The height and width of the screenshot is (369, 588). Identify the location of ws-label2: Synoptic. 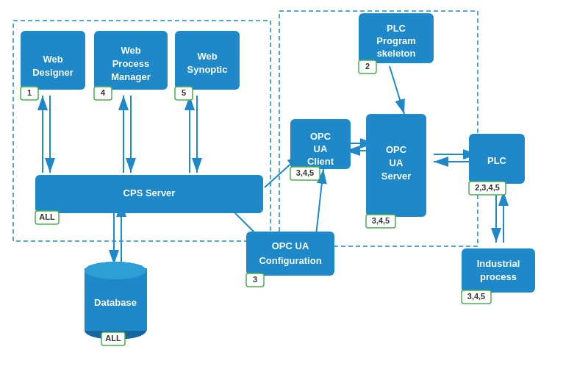
(207, 69).